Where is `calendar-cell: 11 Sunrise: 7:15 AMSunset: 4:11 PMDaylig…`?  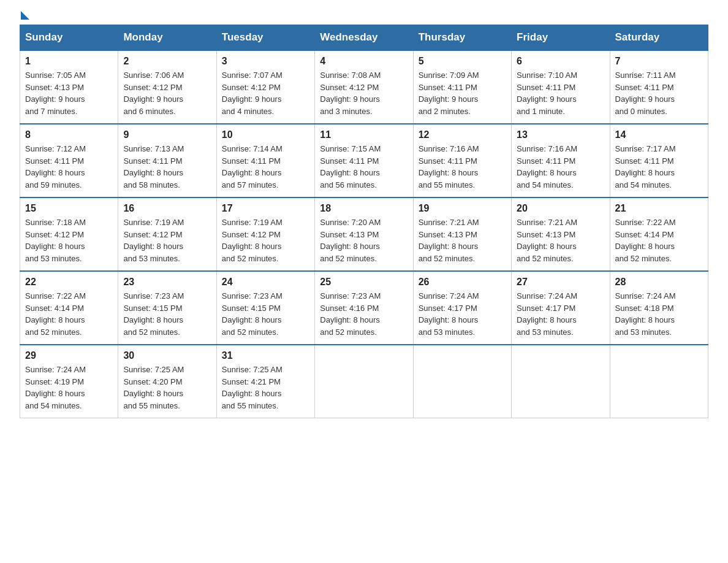 calendar-cell: 11 Sunrise: 7:15 AMSunset: 4:11 PMDaylig… is located at coordinates (364, 161).